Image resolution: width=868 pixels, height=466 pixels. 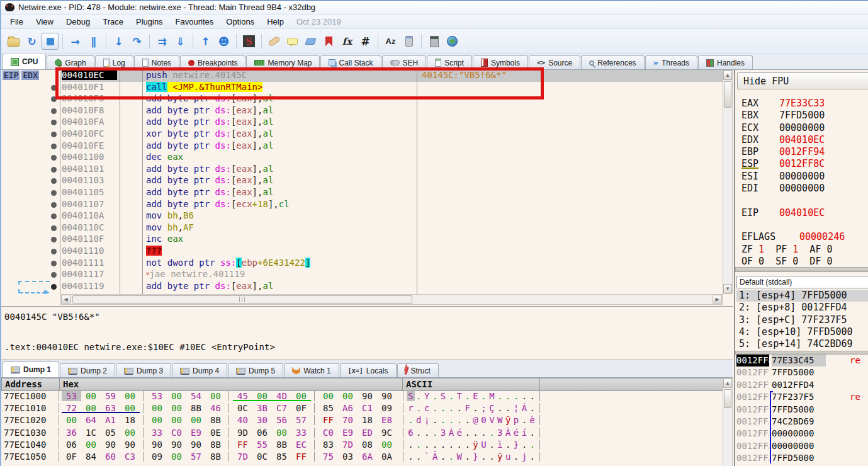 What do you see at coordinates (90, 263) in the screenshot?
I see `instruction-address: 00401111` at bounding box center [90, 263].